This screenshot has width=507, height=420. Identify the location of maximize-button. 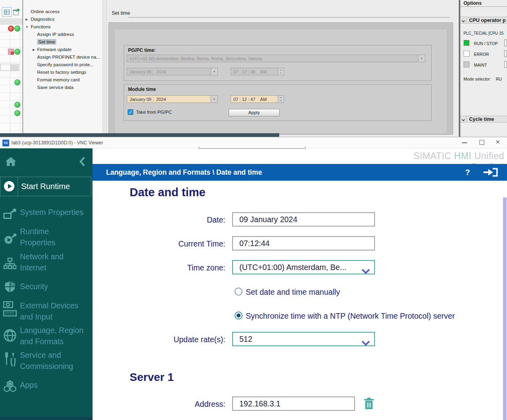
(482, 142).